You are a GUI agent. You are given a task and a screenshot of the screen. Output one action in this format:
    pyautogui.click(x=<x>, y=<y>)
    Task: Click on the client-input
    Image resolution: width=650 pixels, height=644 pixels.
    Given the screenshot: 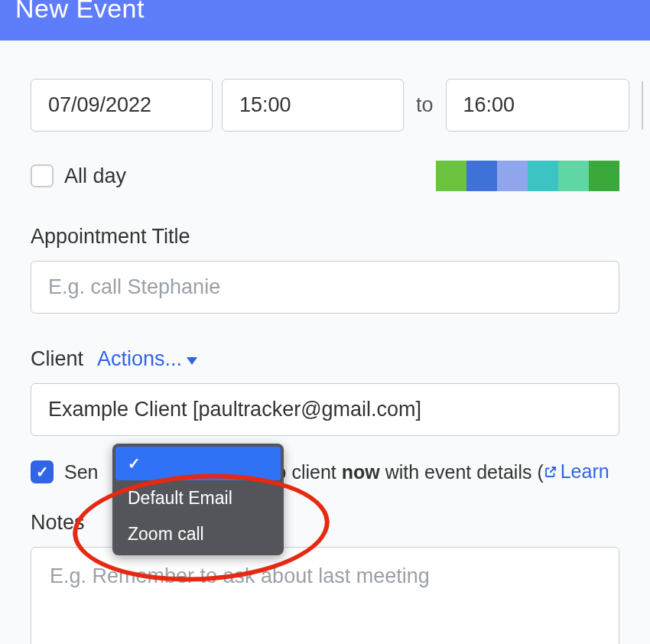 What is the action you would take?
    pyautogui.click(x=325, y=410)
    